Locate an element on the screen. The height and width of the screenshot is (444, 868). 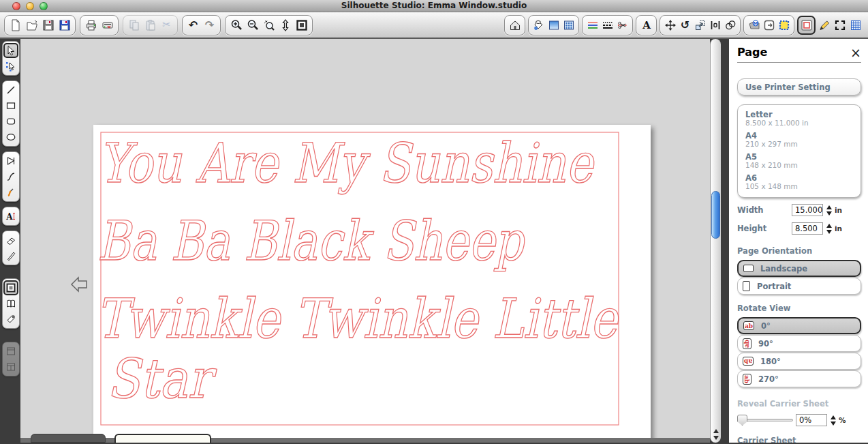
move-button is located at coordinates (670, 25).